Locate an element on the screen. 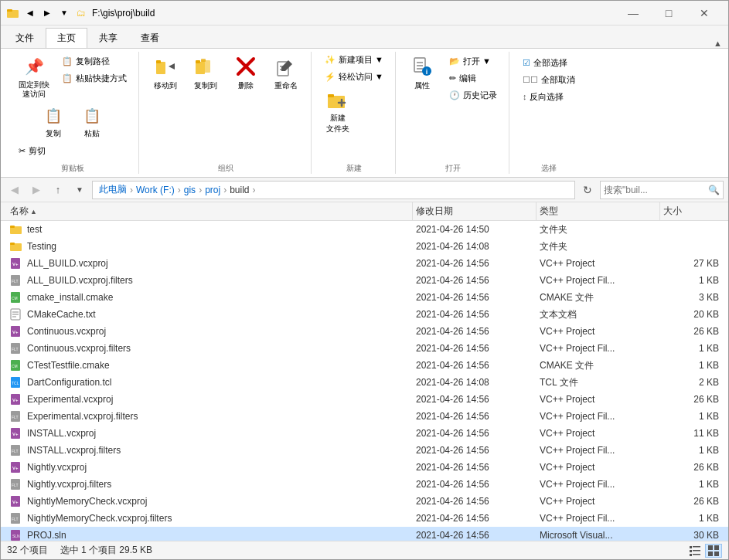 This screenshot has width=729, height=560. file-size-cell: 26 KB is located at coordinates (691, 399).